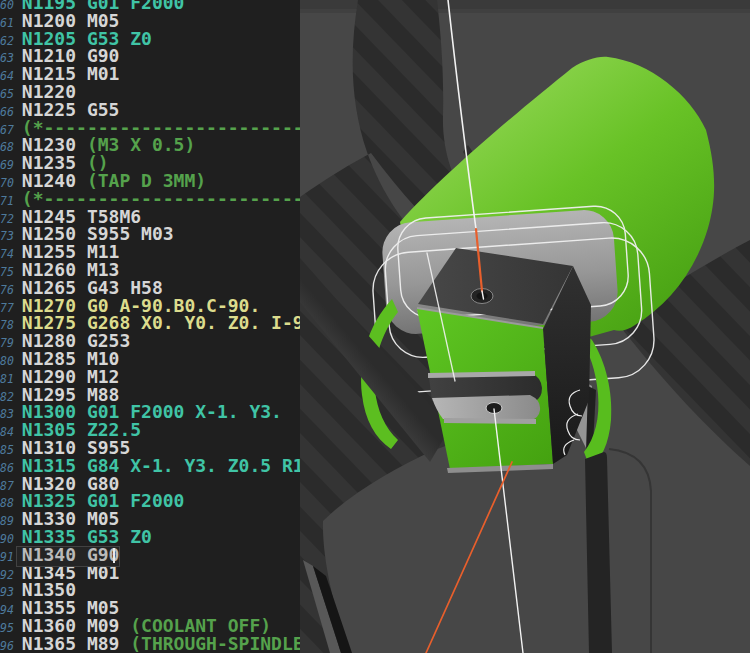 The width and height of the screenshot is (750, 653). What do you see at coordinates (157, 644) in the screenshot?
I see `code-text: N1365 M89 (THROUGH-SPINDLE COOLANT` at bounding box center [157, 644].